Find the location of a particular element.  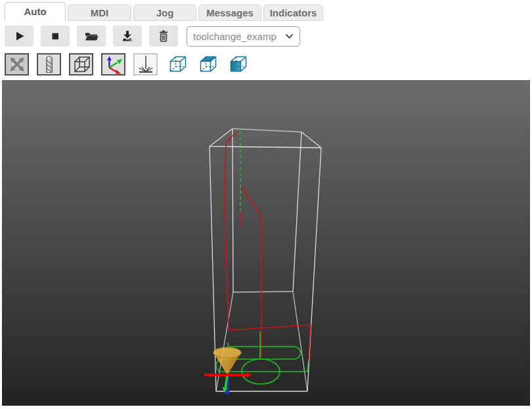

stop-icon is located at coordinates (55, 36).